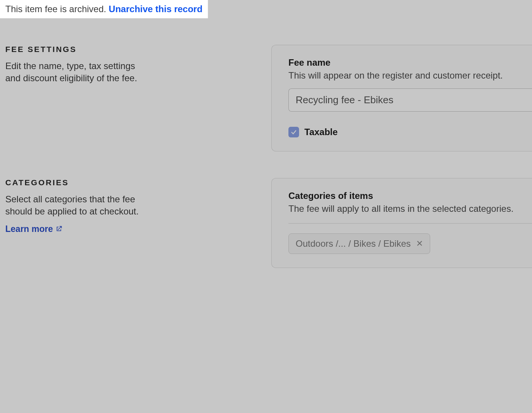 This screenshot has width=532, height=413. What do you see at coordinates (57, 9) in the screenshot?
I see `archived-message: This item fee is archived.` at bounding box center [57, 9].